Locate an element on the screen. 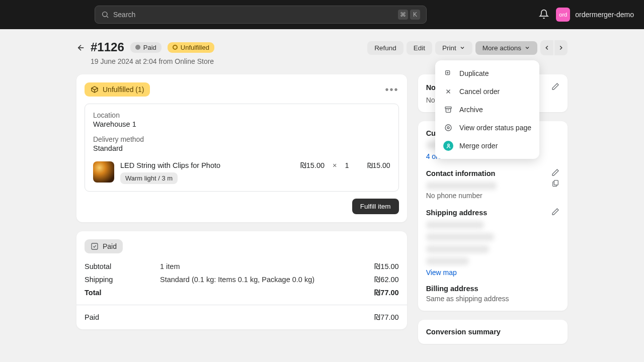  dot-icon is located at coordinates (138, 47).